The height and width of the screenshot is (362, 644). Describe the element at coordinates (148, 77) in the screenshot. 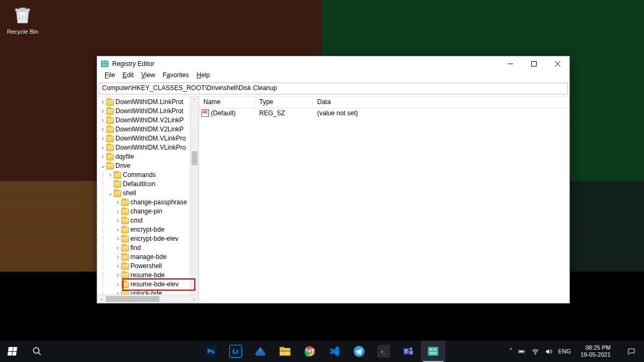

I see `menu-view: View` at that location.